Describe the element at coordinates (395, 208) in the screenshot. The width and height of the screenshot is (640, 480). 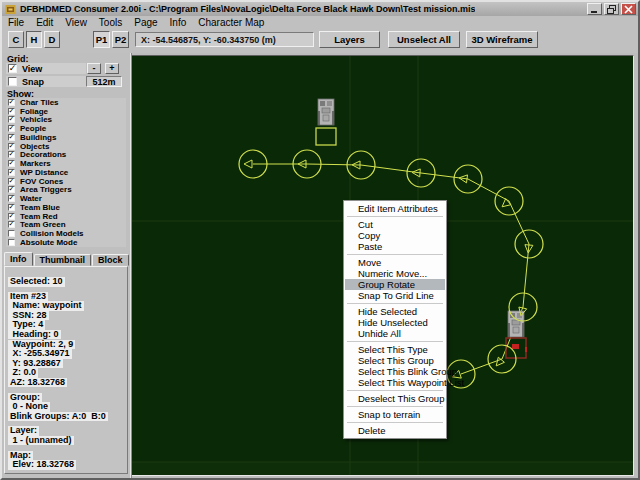
I see `context-menu-item-edit-item-attributes: Edit Item Attributes` at that location.